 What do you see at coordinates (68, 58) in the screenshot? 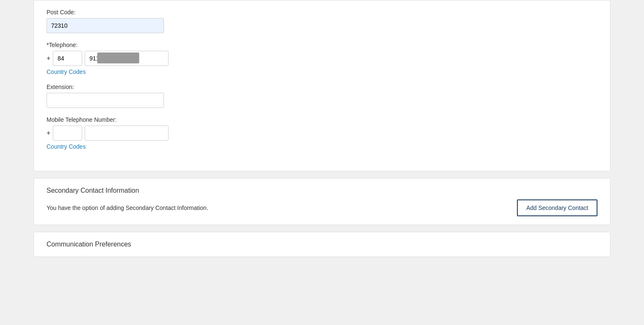
I see `telephone-country-code-input` at bounding box center [68, 58].